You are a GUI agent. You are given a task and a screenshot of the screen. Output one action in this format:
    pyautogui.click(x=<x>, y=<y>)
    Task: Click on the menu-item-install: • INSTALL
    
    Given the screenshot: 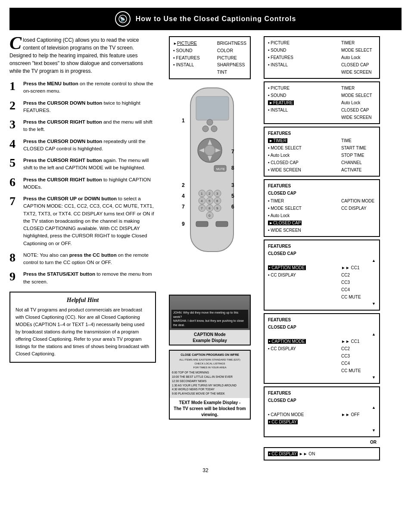 What is the action you would take?
    pyautogui.click(x=190, y=65)
    